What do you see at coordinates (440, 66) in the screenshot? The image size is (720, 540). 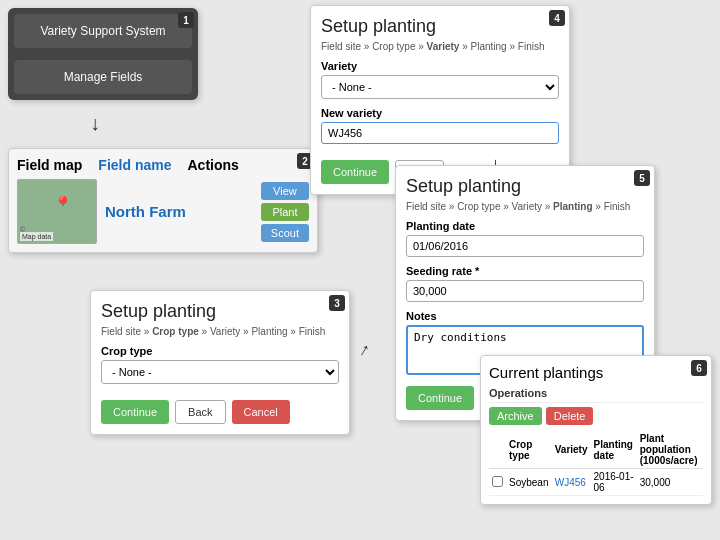 I see `variety-label: Variety` at bounding box center [440, 66].